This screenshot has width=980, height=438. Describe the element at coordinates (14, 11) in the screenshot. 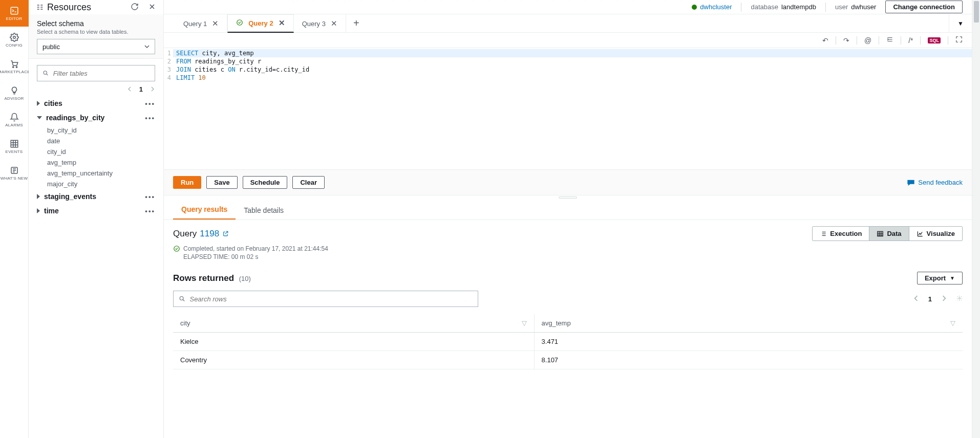

I see `editor-icon` at that location.